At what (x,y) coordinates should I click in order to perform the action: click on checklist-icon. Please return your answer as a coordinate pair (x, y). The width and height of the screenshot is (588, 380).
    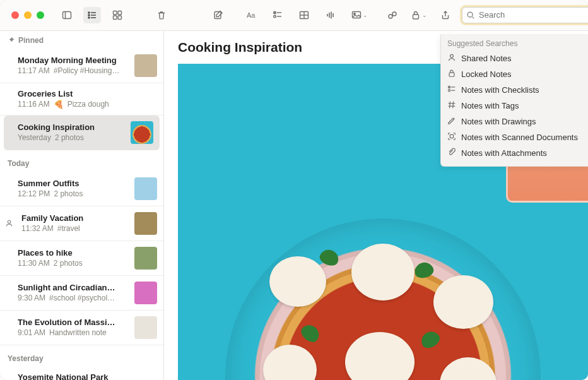
    Looking at the image, I should click on (452, 90).